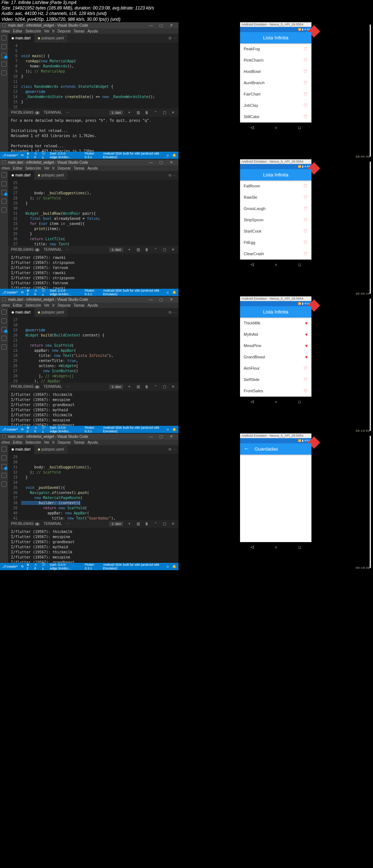 Image resolution: width=373 pixels, height=868 pixels. Describe the element at coordinates (93, 545) in the screenshot. I see `terminal: I/flutter (19567): thickmilk I/flutter (…` at that location.